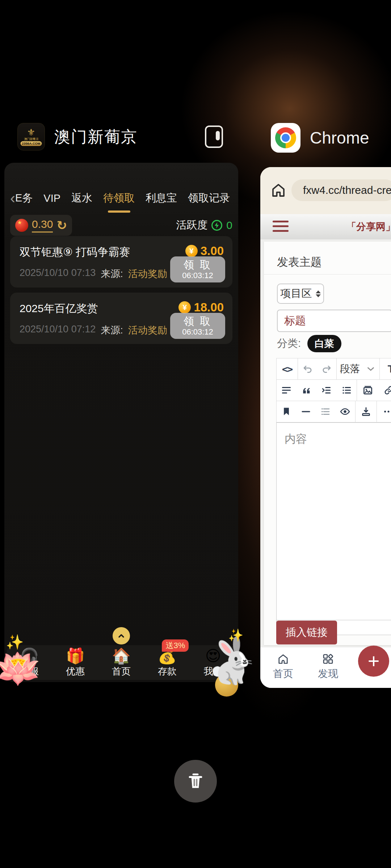 The height and width of the screenshot is (868, 391). Describe the element at coordinates (121, 262) in the screenshot. I see `reward-card: 双节钜惠⑨ 打码争霸赛 ¥ 3.00 2025/10/10 07:13 来源: …` at that location.